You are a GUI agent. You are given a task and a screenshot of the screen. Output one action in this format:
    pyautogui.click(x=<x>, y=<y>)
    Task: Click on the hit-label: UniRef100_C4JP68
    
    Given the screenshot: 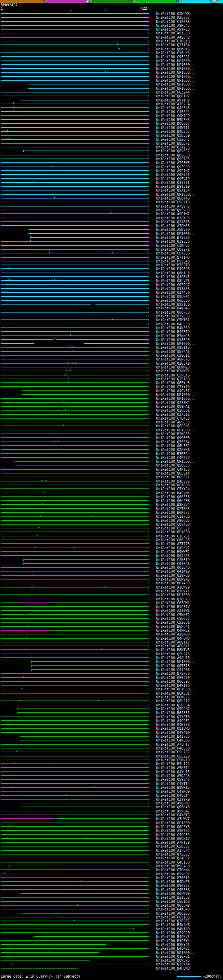 What is the action you would take?
    pyautogui.click(x=173, y=670)
    